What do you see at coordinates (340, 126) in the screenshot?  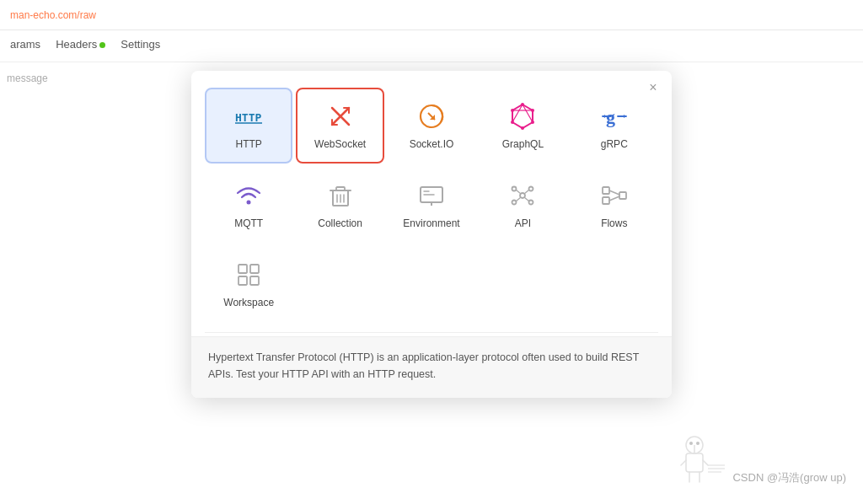 I see `grid-item-websocket: WebSocket` at bounding box center [340, 126].